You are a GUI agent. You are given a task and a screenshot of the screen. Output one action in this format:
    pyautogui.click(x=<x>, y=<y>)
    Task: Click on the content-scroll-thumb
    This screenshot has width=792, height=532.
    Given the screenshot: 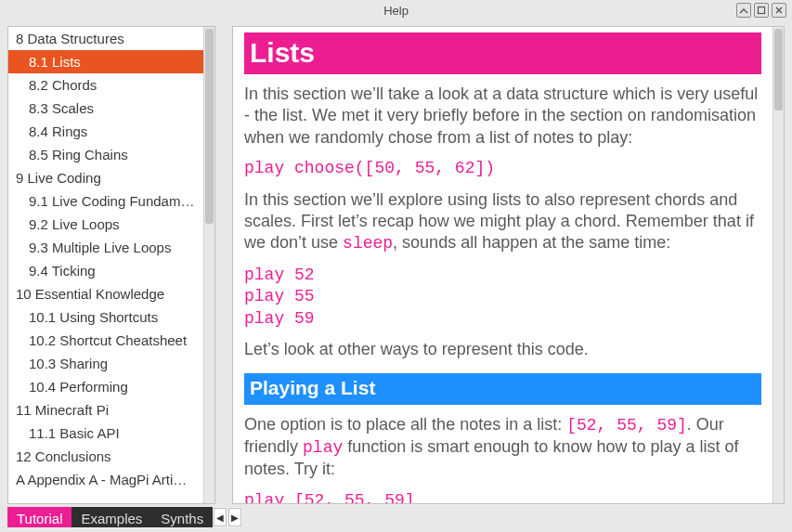 What is the action you would take?
    pyautogui.click(x=778, y=70)
    